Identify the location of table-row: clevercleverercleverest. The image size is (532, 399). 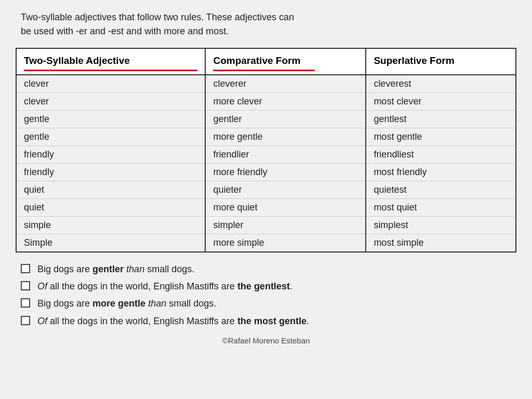
(266, 84).